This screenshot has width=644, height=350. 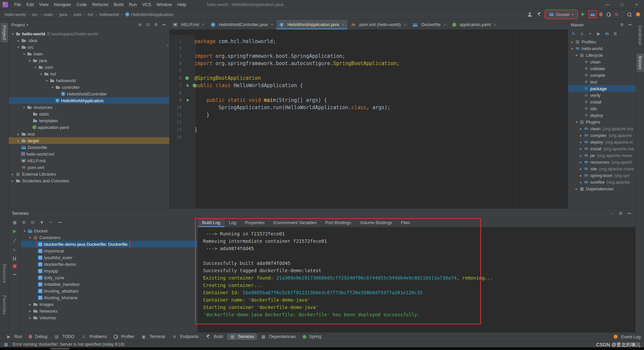 What do you see at coordinates (369, 49) in the screenshot?
I see `code-line-2: 2` at bounding box center [369, 49].